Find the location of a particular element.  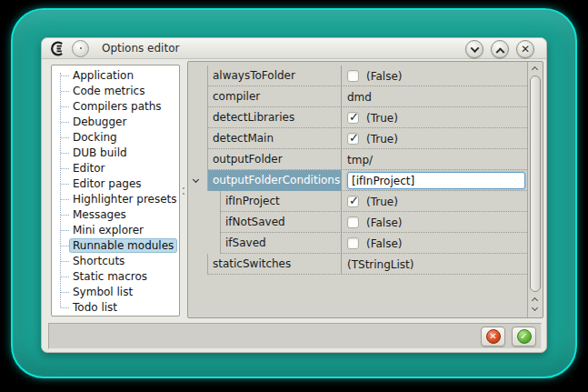

property-name: staticSwitches is located at coordinates (274, 264).